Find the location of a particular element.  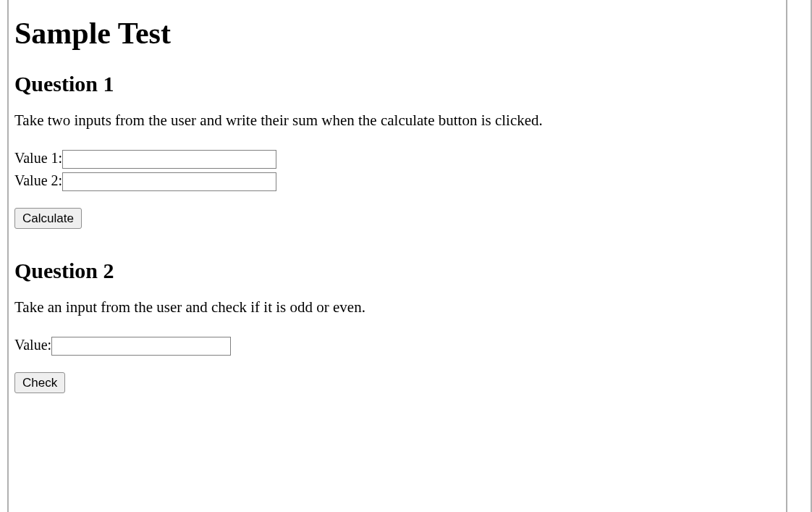

q1-value2-label: Value 2: is located at coordinates (38, 181).